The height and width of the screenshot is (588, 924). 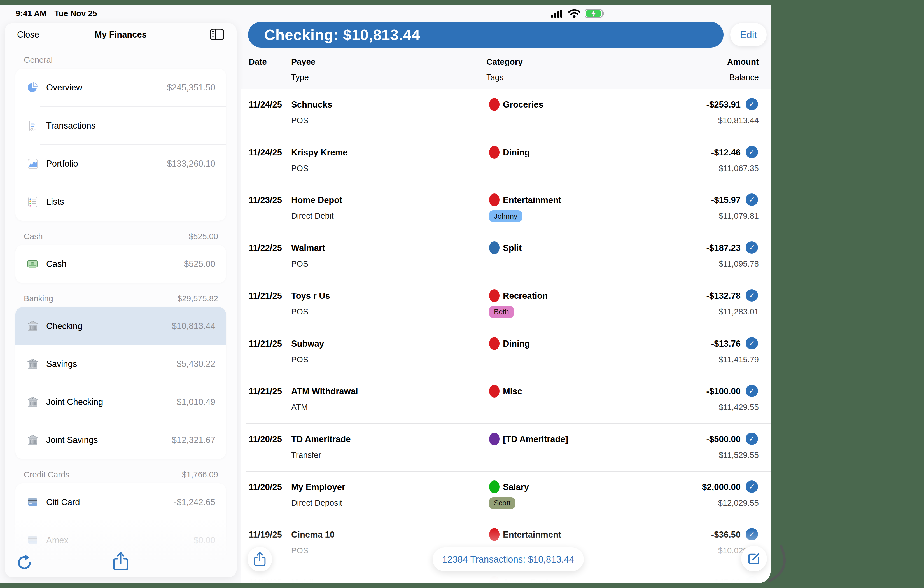 What do you see at coordinates (193, 326) in the screenshot?
I see `account-balance: $10,813.44` at bounding box center [193, 326].